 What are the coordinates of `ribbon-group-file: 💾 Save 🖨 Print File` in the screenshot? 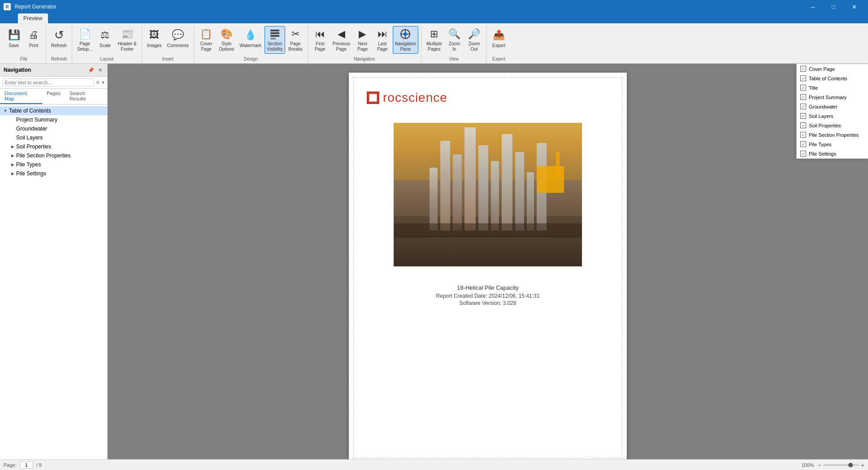 It's located at (24, 44).